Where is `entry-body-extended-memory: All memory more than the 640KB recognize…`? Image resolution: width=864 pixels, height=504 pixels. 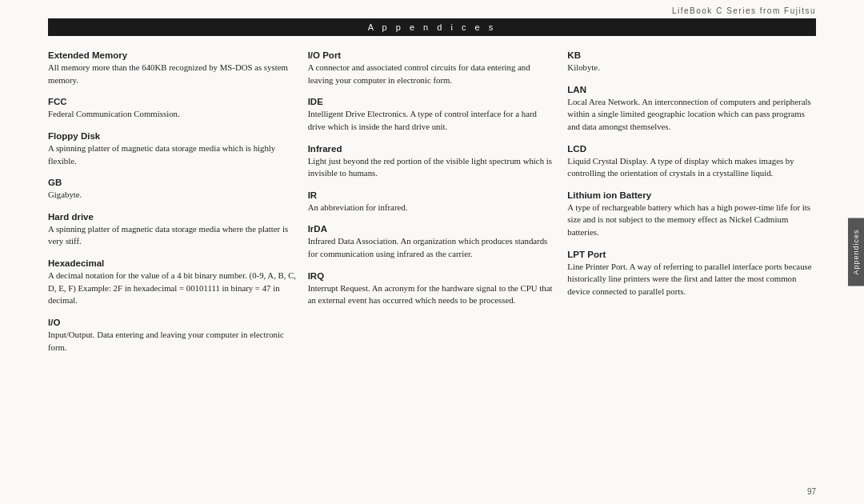 entry-body-extended-memory: All memory more than the 640KB recognize… is located at coordinates (173, 74).